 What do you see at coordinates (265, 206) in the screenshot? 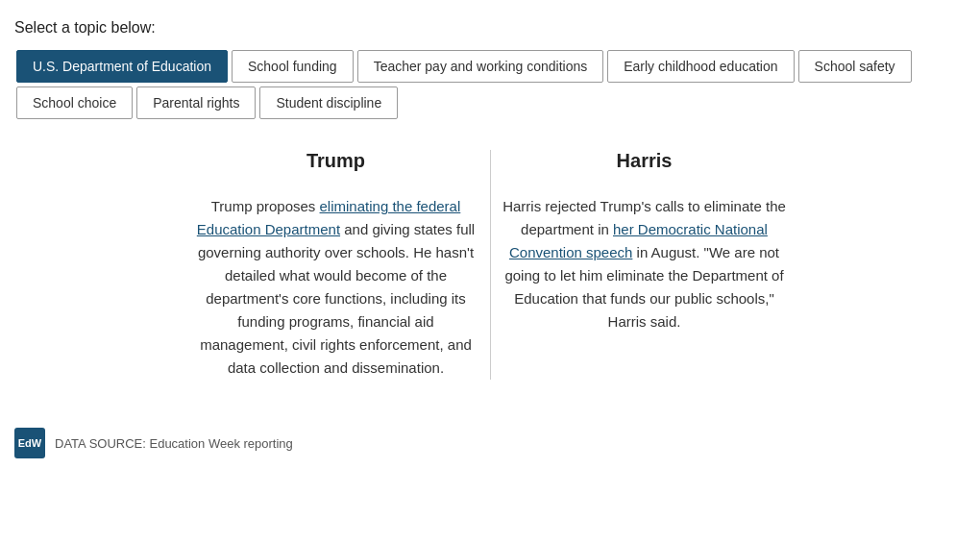
I see `trump-text-before-link: Trump proposes` at bounding box center [265, 206].